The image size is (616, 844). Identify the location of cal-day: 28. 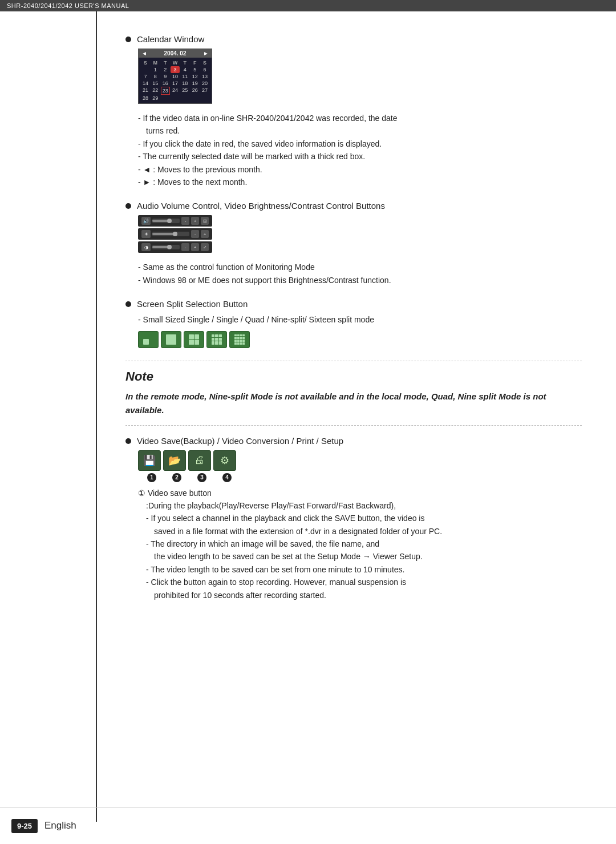
(145, 98).